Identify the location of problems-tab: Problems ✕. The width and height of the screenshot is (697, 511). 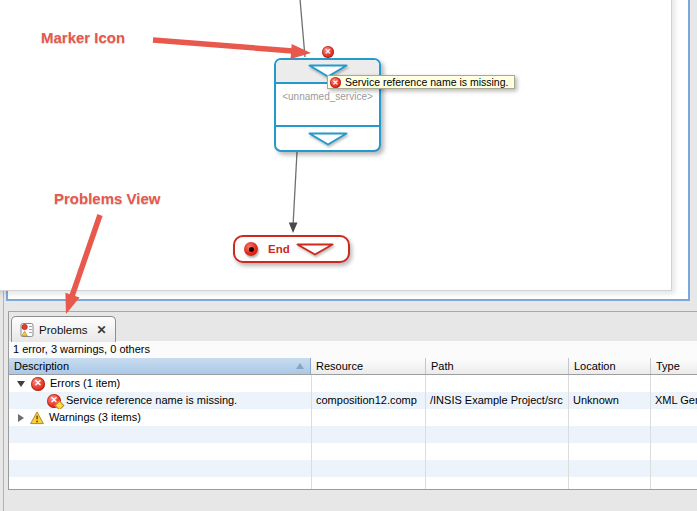
(64, 329).